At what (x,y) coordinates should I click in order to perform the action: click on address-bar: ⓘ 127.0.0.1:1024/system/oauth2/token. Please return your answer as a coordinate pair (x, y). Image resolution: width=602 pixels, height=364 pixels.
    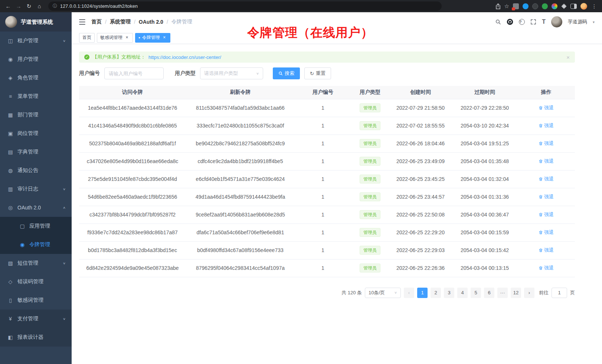
    Looking at the image, I should click on (245, 6).